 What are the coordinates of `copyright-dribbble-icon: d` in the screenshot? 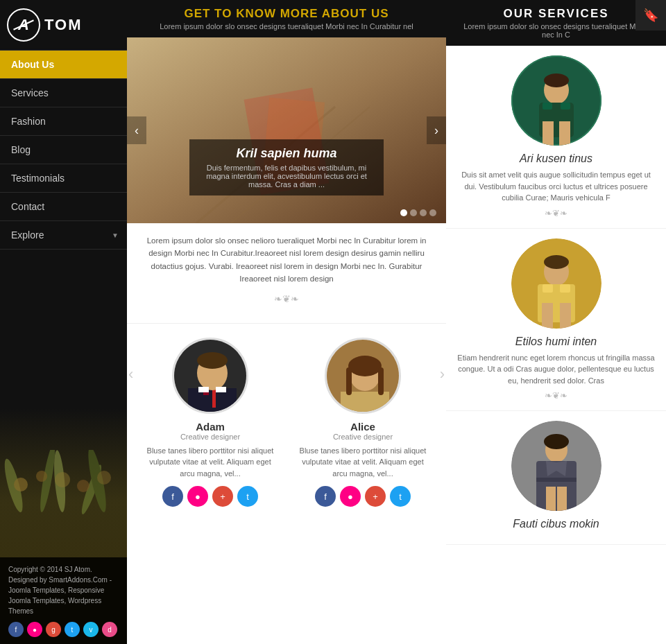 It's located at (110, 629).